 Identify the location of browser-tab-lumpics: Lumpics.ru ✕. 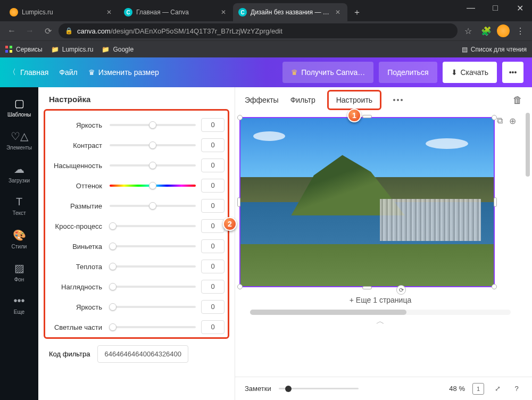
(62, 12).